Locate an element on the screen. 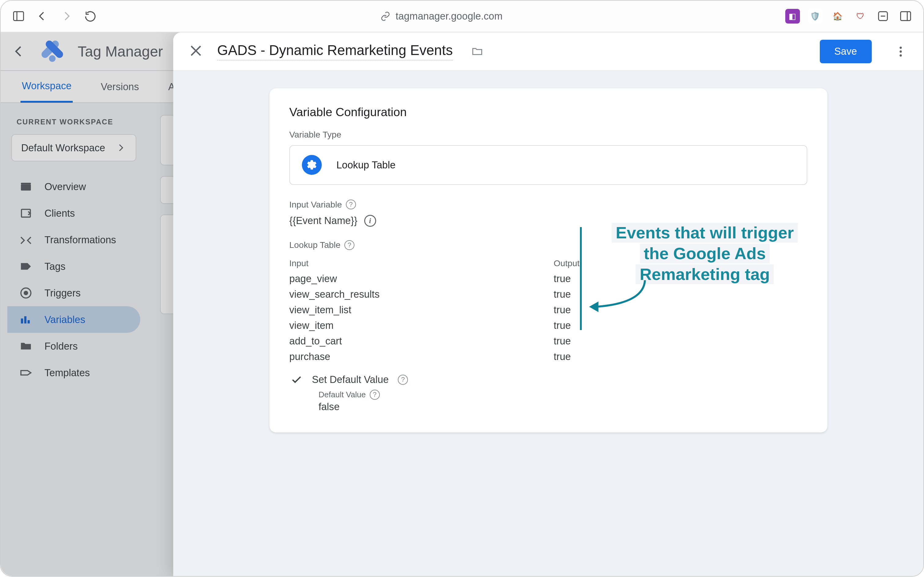 The image size is (924, 577). extension-icon-4: 🛡 is located at coordinates (861, 16).